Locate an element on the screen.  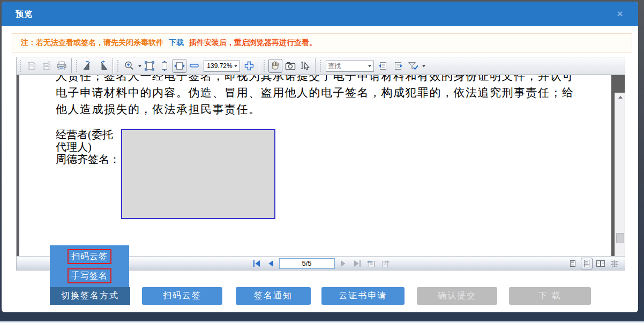
vertical-scrollbar is located at coordinates (619, 175).